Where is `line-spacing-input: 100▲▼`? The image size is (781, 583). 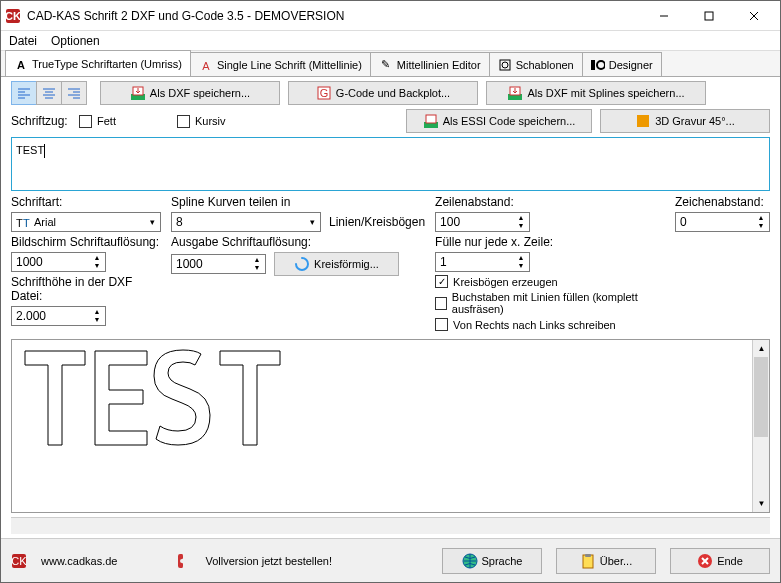 line-spacing-input: 100▲▼ is located at coordinates (482, 222).